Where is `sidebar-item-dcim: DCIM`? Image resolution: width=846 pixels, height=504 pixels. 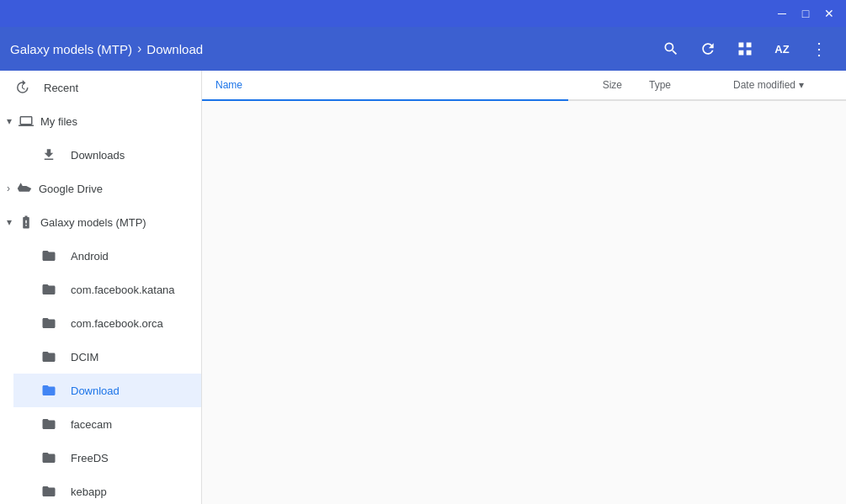 sidebar-item-dcim: DCIM is located at coordinates (108, 357).